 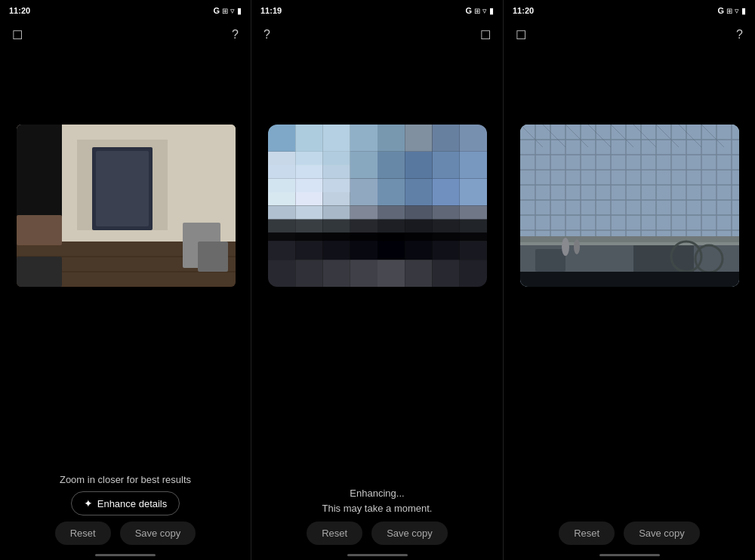 What do you see at coordinates (133, 504) in the screenshot?
I see `enhance-label: Enhance details` at bounding box center [133, 504].